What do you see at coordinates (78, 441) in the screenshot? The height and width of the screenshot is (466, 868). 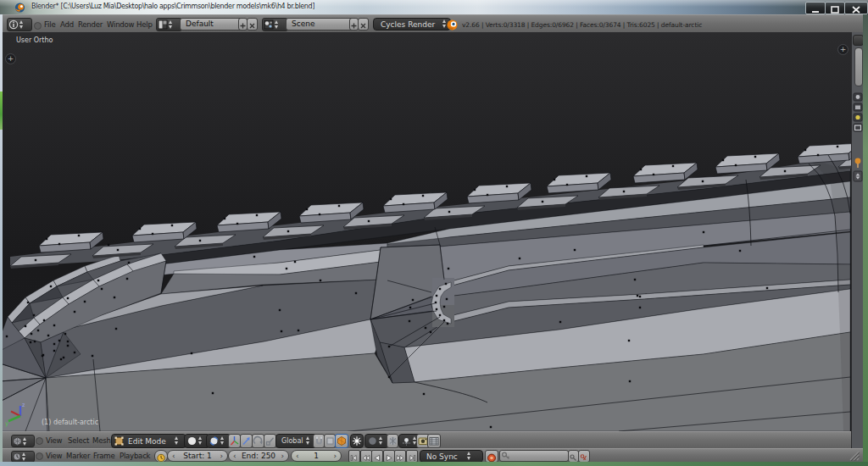 I see `menu-select: Select` at bounding box center [78, 441].